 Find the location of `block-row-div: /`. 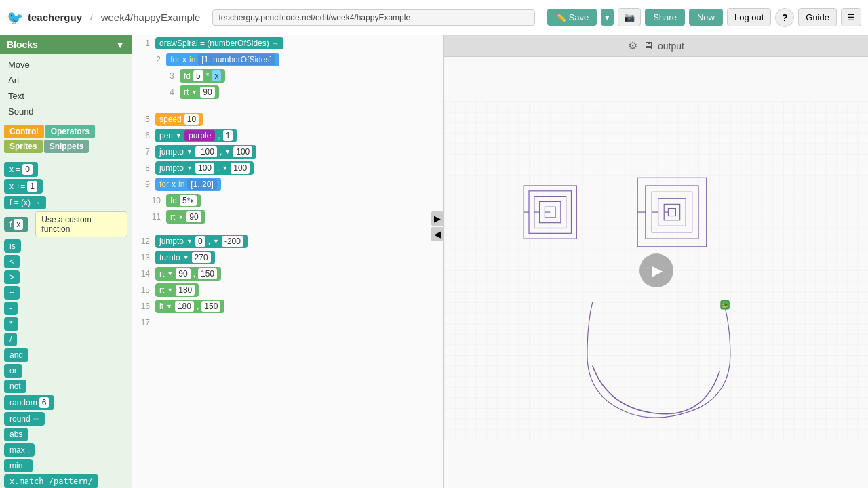

block-row-div: / is located at coordinates (66, 340).